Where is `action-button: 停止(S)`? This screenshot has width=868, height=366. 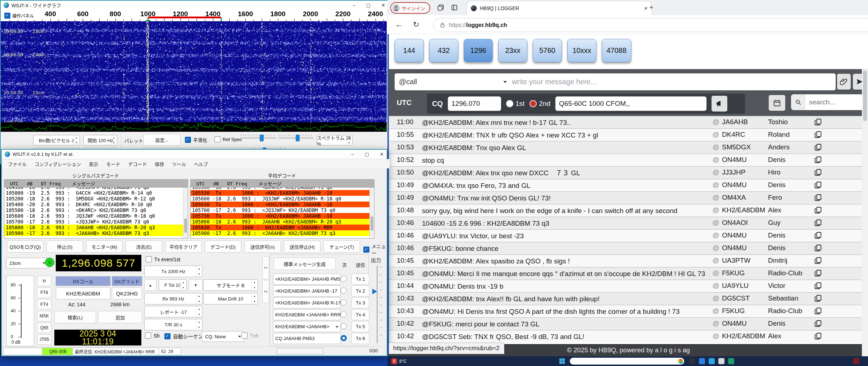
action-button: 停止(S) is located at coordinates (65, 247).